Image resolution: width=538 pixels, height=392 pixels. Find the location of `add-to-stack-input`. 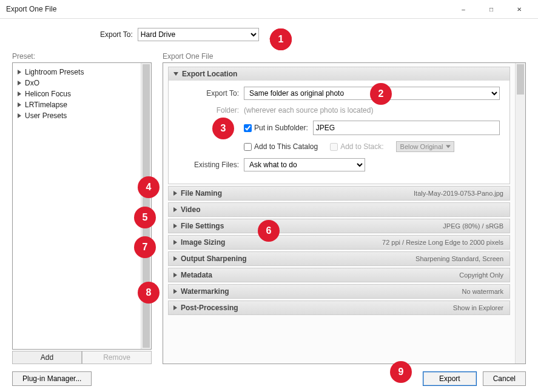

add-to-stack-input is located at coordinates (334, 147).